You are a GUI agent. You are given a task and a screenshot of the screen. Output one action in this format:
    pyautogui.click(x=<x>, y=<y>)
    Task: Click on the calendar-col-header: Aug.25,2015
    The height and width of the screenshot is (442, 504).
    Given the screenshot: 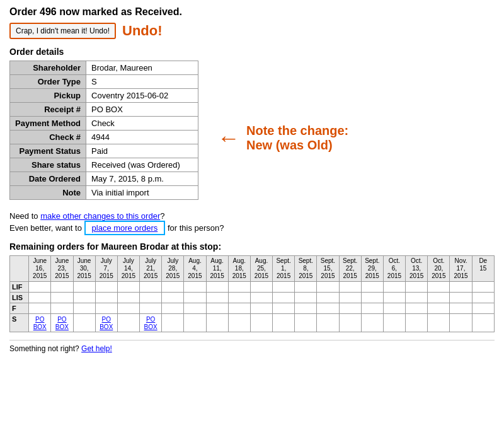 What is the action you would take?
    pyautogui.click(x=261, y=269)
    